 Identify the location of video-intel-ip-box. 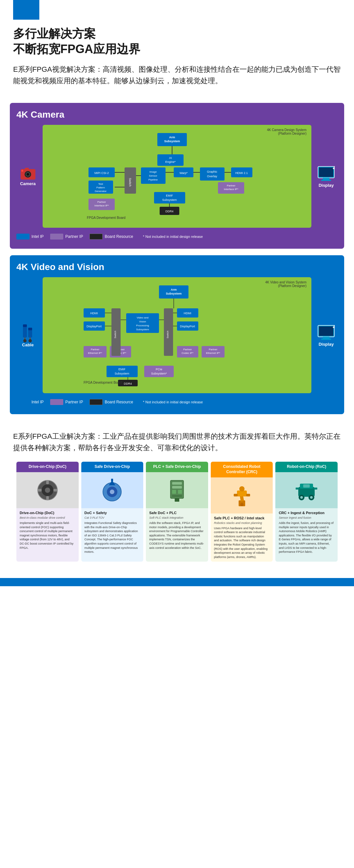
(23, 402).